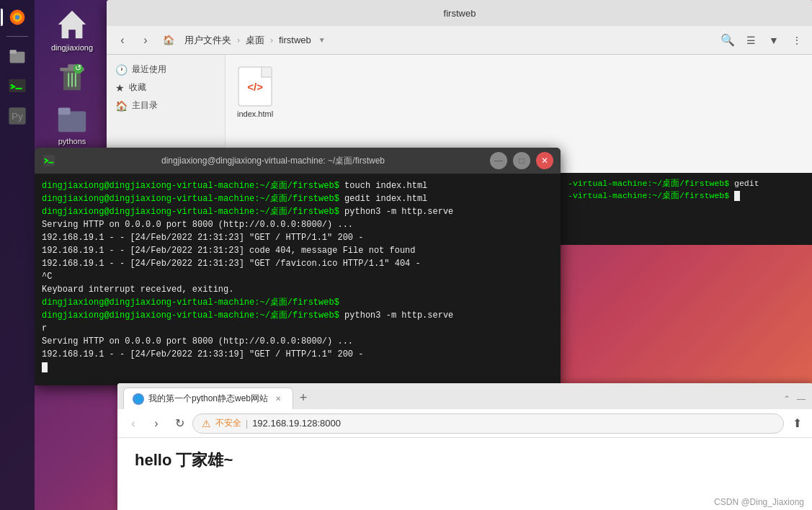  I want to click on term-cmd-2: gedit index.html, so click(386, 199).